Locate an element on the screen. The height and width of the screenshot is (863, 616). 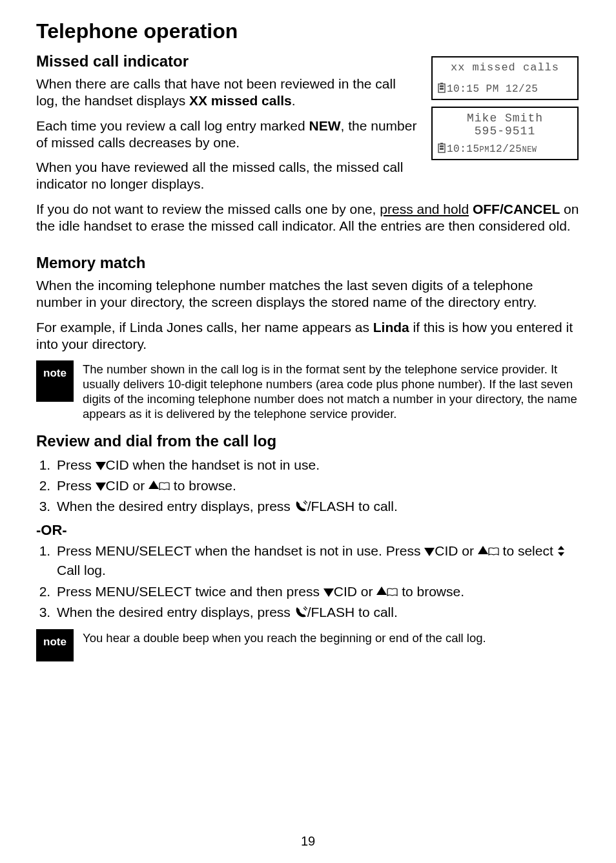
lcd-contact-name: Mike Smith is located at coordinates (505, 118).